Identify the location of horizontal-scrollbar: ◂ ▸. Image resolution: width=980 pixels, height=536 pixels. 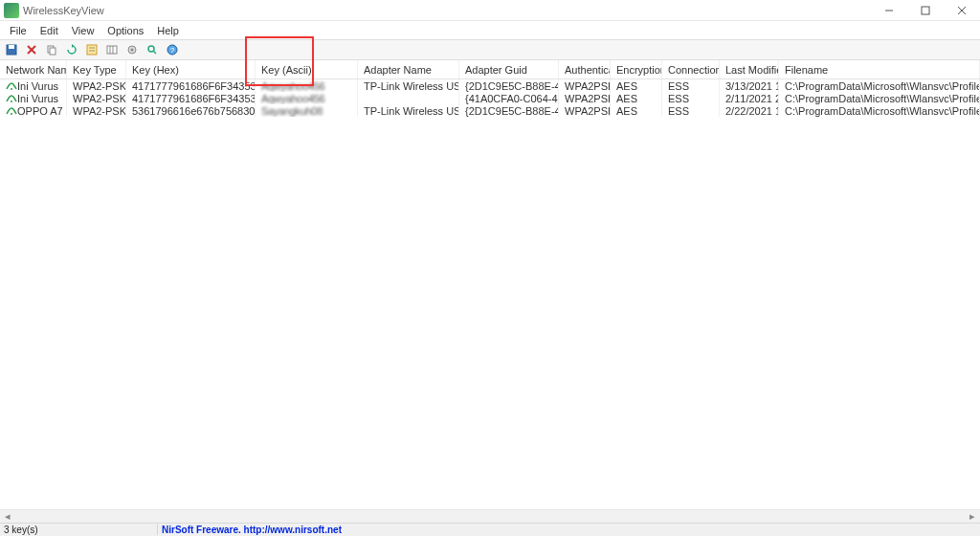
(490, 516).